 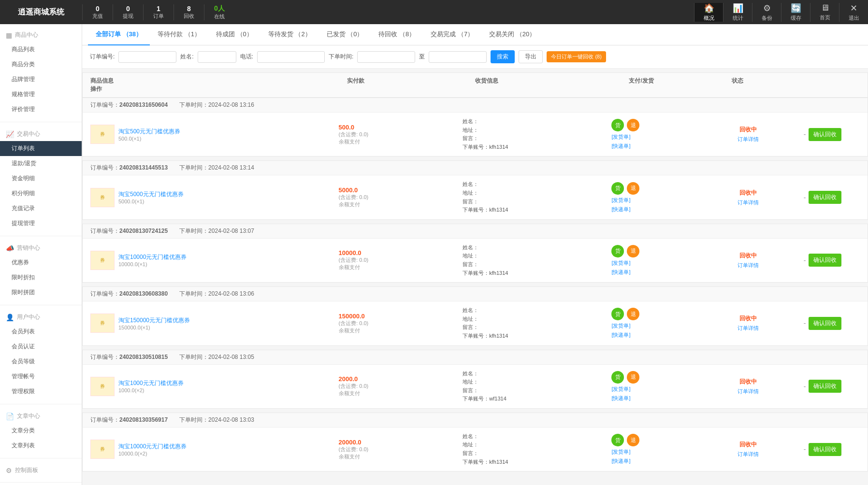 I want to click on search-button: 搜索, so click(x=503, y=57).